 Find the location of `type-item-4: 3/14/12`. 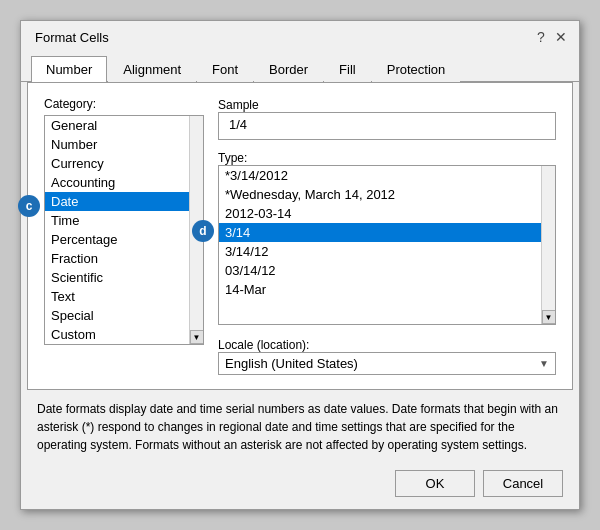

type-item-4: 3/14/12 is located at coordinates (380, 252).